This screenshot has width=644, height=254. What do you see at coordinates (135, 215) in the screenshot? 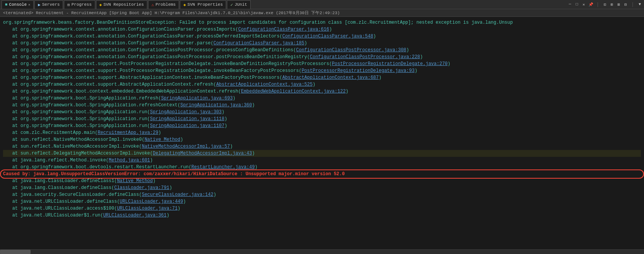
I see `stack-link: URLClassLoader.java:361` at bounding box center [135, 215].